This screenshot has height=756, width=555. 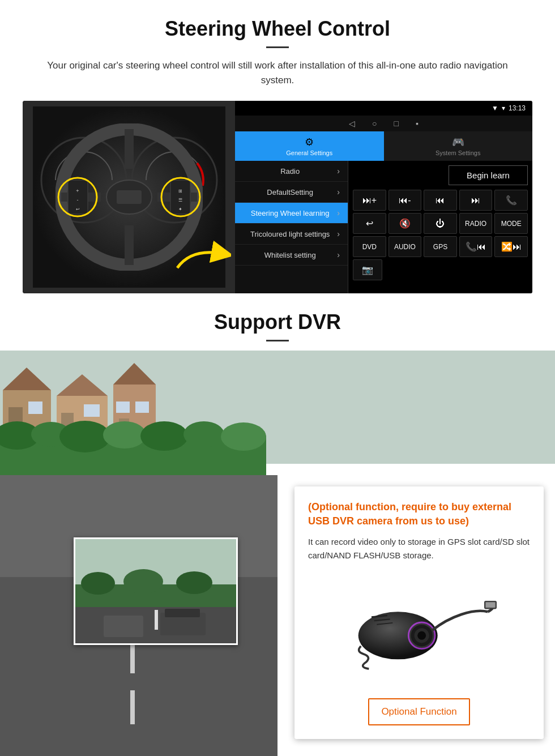 What do you see at coordinates (488, 176) in the screenshot?
I see `begin-learn-button: Begin learn` at bounding box center [488, 176].